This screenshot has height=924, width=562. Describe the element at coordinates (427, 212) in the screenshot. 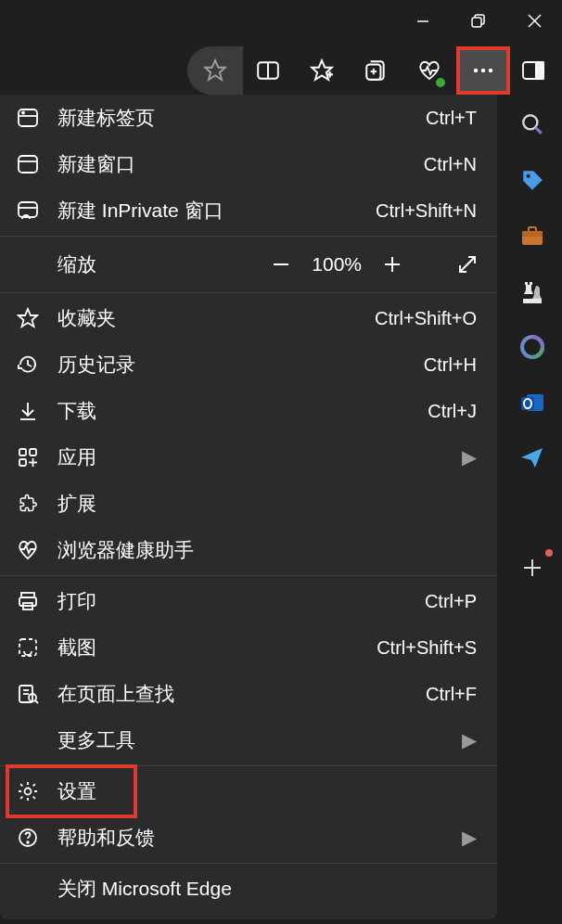

I see `shortcut: Ctrl+Shift+N` at that location.